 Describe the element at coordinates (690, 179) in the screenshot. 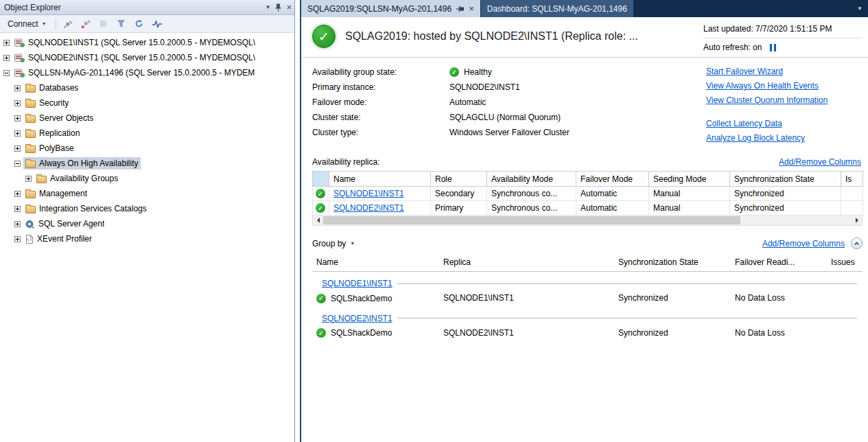

I see `column-header-seeding-mode: Seeding Mode` at that location.